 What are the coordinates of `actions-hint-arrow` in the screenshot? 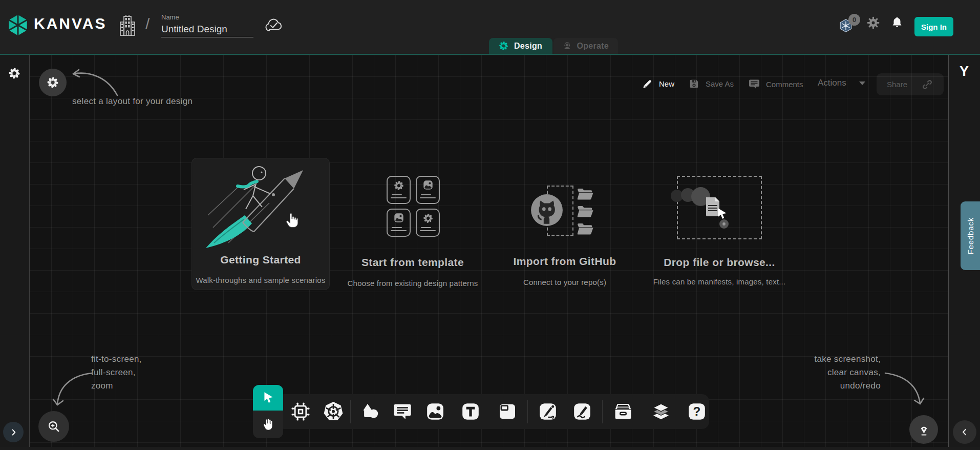 It's located at (905, 383).